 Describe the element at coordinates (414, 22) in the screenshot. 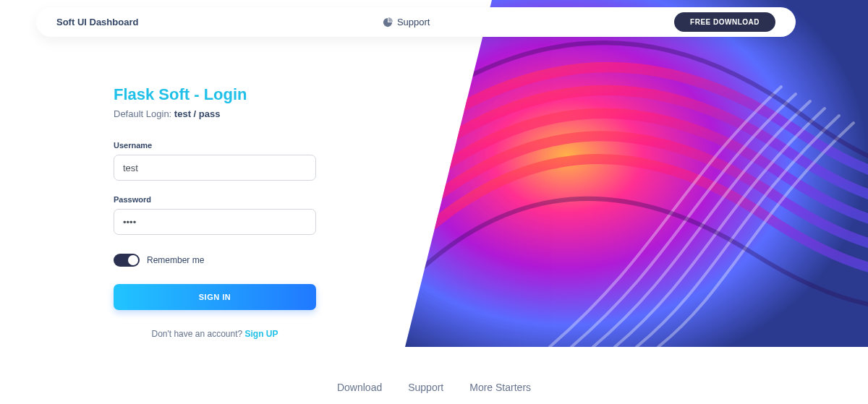

I see `support-link: Support` at that location.